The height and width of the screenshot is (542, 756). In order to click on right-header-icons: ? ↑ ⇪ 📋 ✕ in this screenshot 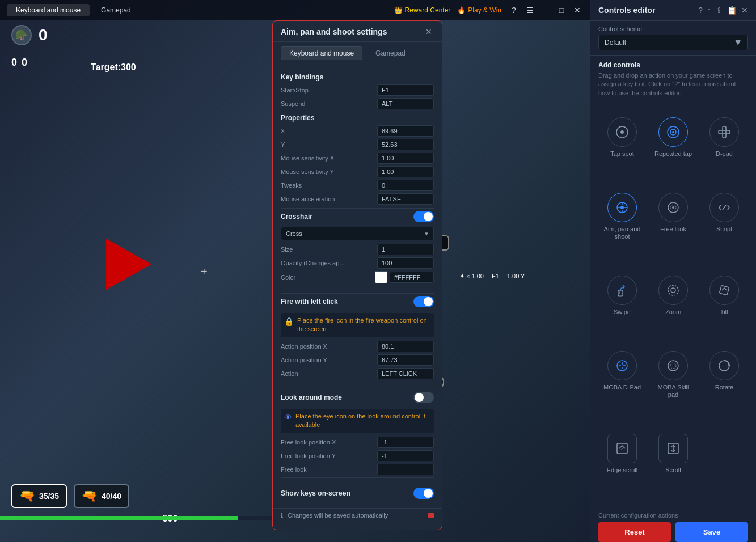, I will do `click(723, 10)`.